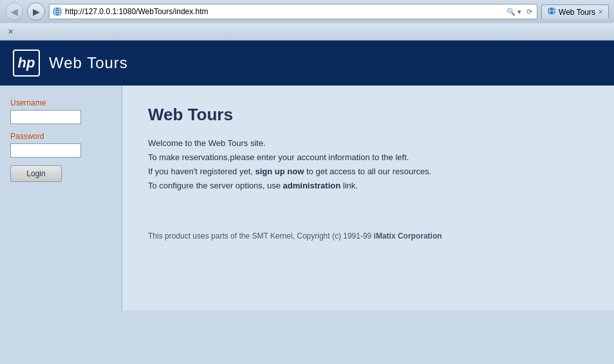 This screenshot has width=614, height=364. What do you see at coordinates (89, 63) in the screenshot?
I see `site-header-title: Web Tours` at bounding box center [89, 63].